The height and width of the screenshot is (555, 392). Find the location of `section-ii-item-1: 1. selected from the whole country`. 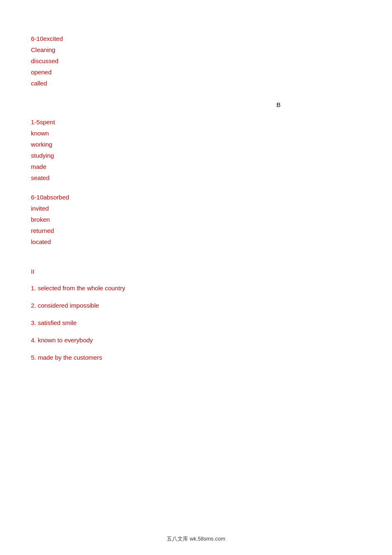

section-ii-item-1: 1. selected from the whole country is located at coordinates (196, 288).